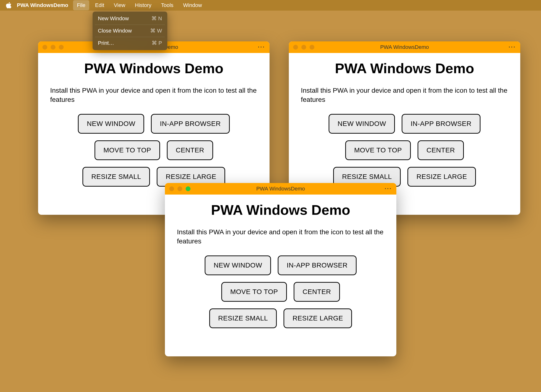 This screenshot has width=541, height=392. I want to click on menu-item-shortcut: ⌘ P, so click(157, 43).